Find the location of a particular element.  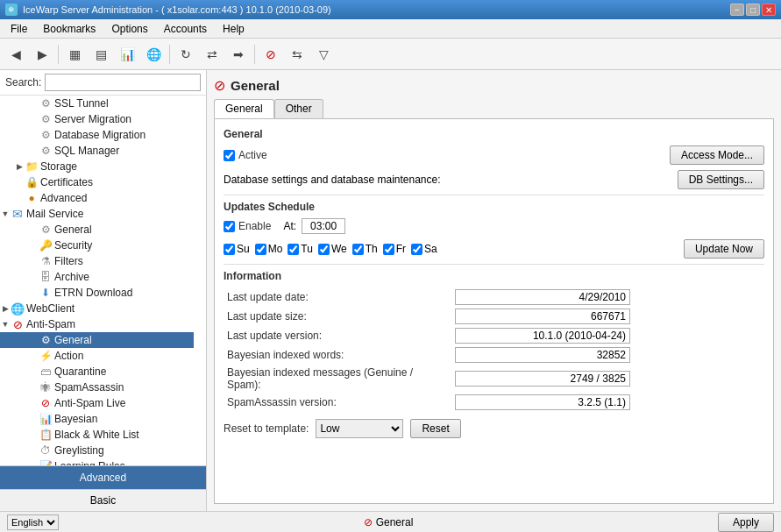

tree-item-etrn-download: ⬇ ETRN Download is located at coordinates (96, 293).